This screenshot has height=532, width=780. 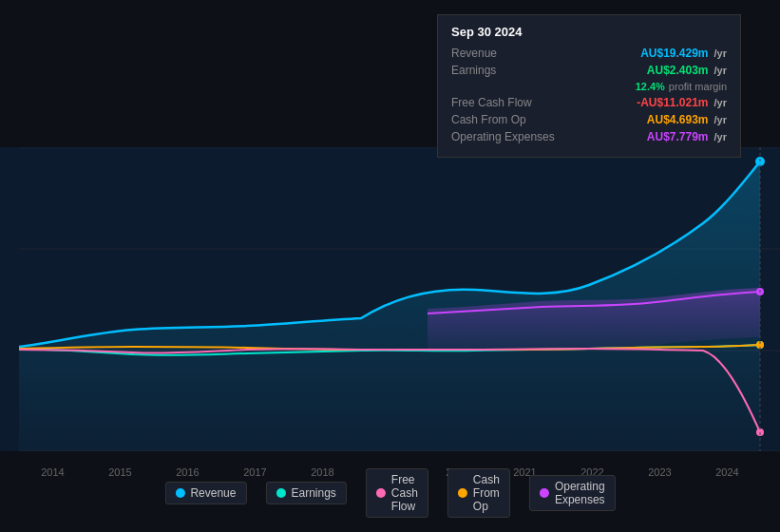 What do you see at coordinates (513, 120) in the screenshot?
I see `cashop-label: Cash From Op` at bounding box center [513, 120].